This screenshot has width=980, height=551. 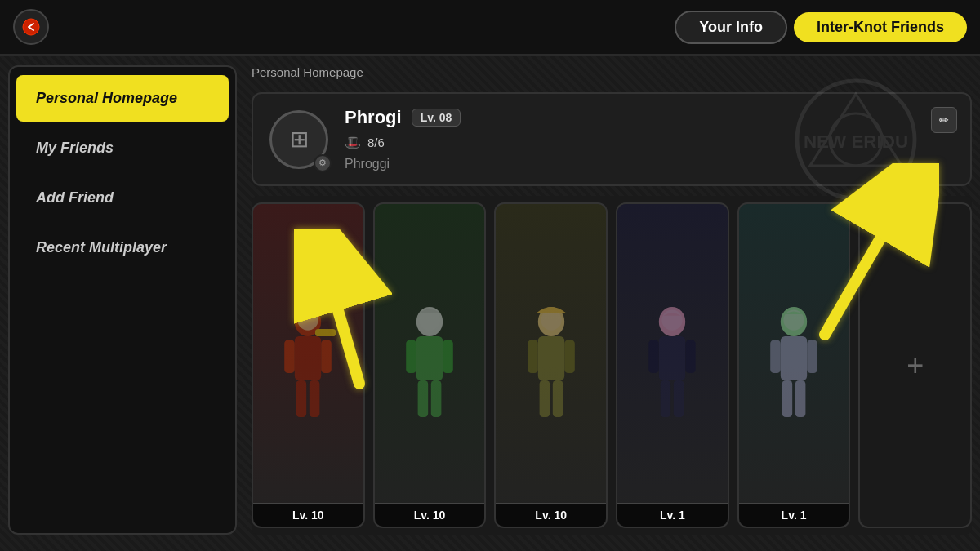 What do you see at coordinates (299, 140) in the screenshot?
I see `avatar-container: ⊞ ⚙` at bounding box center [299, 140].